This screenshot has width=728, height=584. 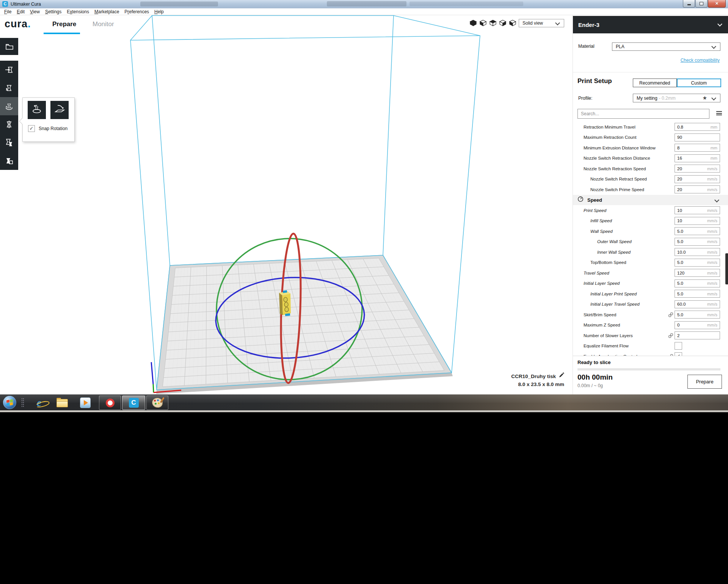 I want to click on tab-prepare: Prepare, so click(x=64, y=24).